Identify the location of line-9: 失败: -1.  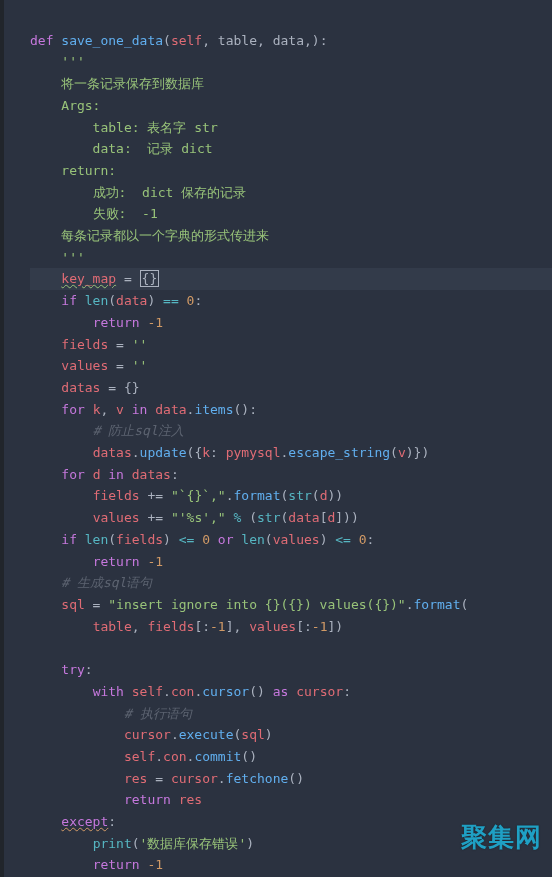
(94, 214).